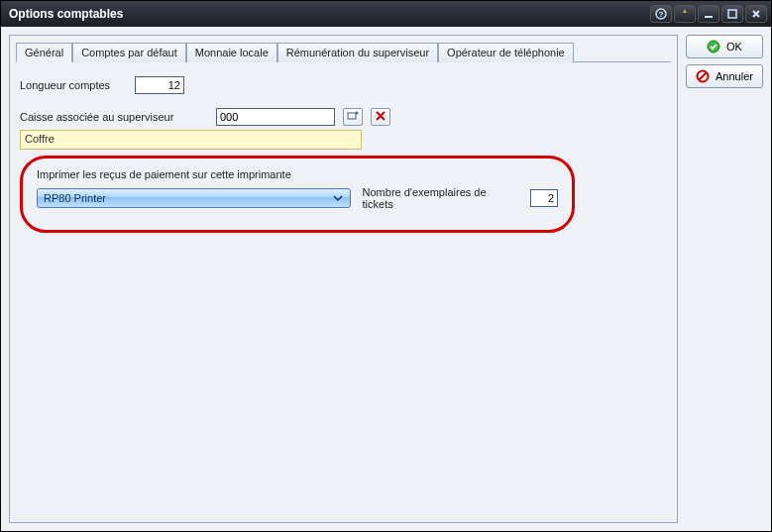  I want to click on printer-highlight-group: Imprimer les reçus de paiement sur cette…, so click(297, 194).